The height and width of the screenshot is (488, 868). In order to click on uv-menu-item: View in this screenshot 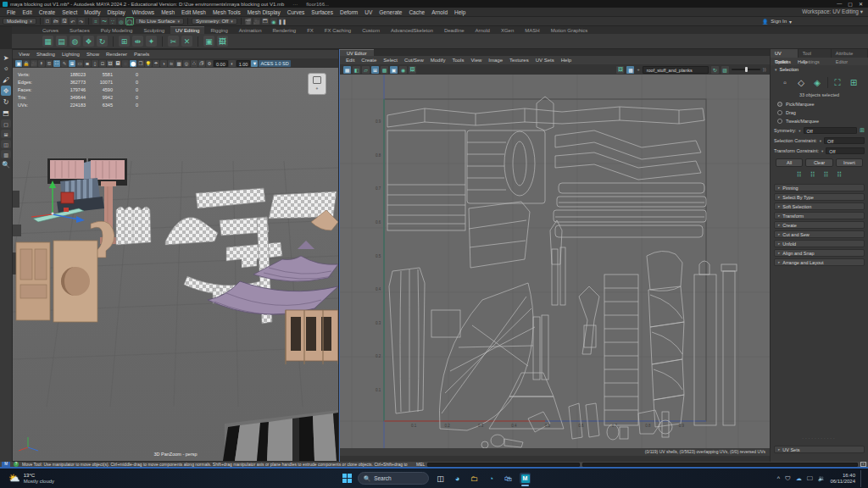, I will do `click(476, 60)`.